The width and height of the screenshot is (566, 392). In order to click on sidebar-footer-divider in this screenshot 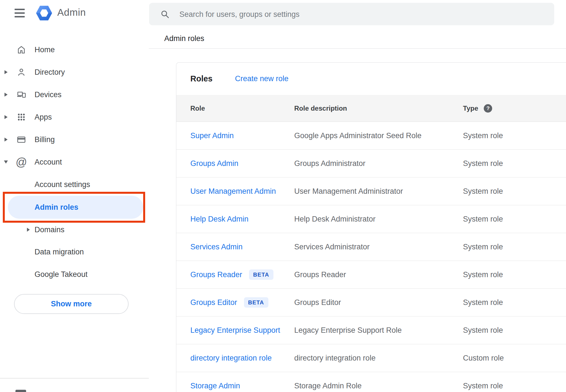, I will do `click(74, 378)`.